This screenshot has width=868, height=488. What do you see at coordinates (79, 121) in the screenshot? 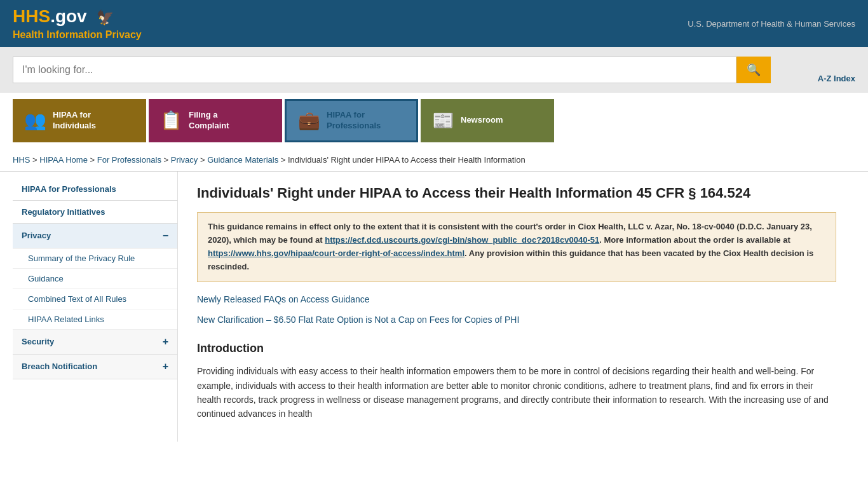
I see `nav-hipaa-individuals: 👥 HIPAA forIndividuals` at bounding box center [79, 121].